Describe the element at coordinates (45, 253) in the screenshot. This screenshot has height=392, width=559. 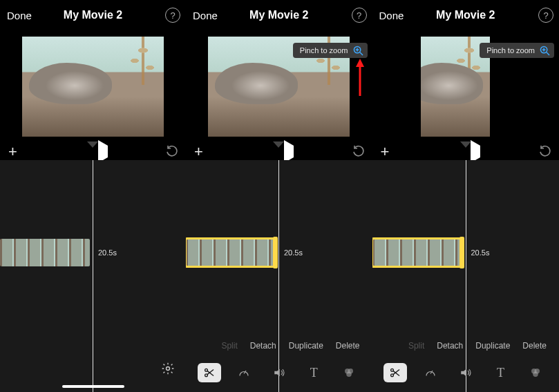
I see `video-clip` at that location.